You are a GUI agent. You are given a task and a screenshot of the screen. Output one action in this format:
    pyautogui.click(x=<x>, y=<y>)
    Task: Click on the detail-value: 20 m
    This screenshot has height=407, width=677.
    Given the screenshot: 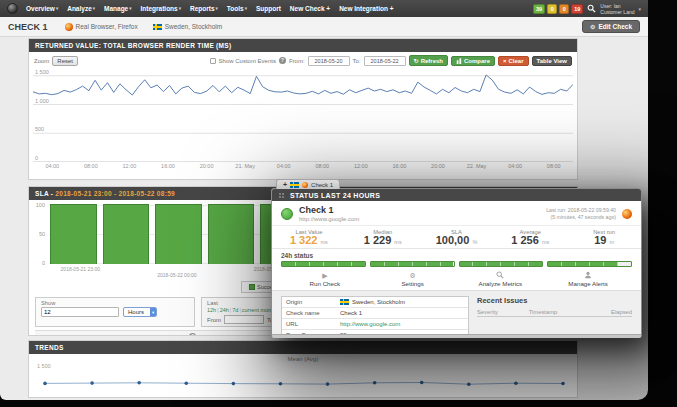 What is the action you would take?
    pyautogui.click(x=402, y=332)
    